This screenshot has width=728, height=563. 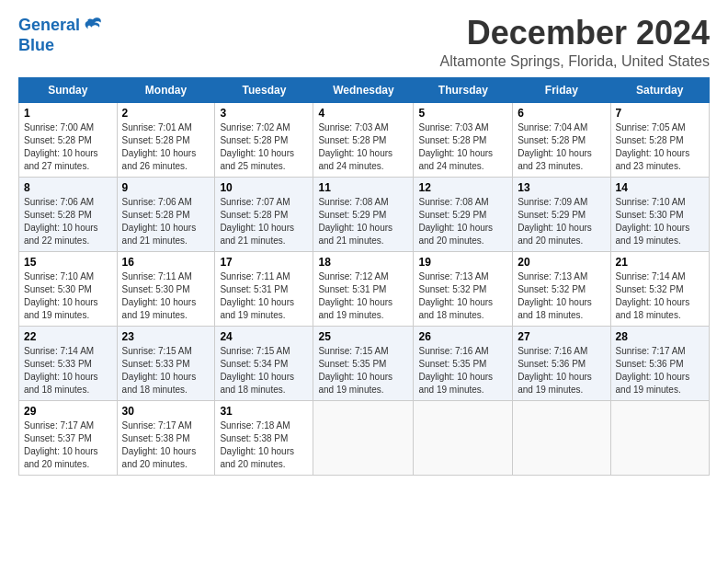 I want to click on calendar-cell: 1Sunrise: 7:00 AM Sunset: 5:28 PM Daylig…, so click(x=68, y=140).